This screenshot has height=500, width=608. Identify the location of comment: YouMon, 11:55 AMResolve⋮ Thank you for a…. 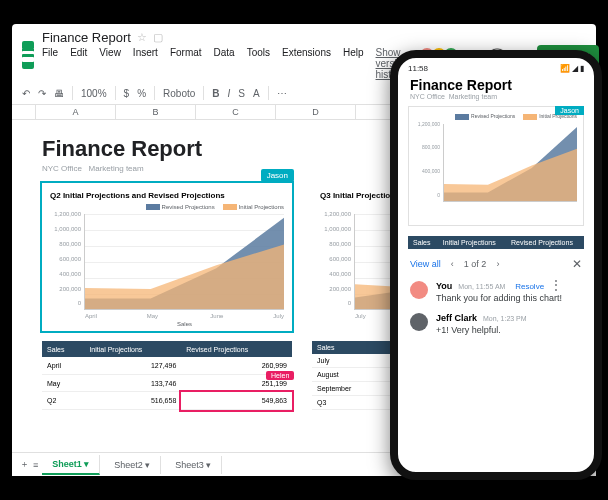
(496, 292).